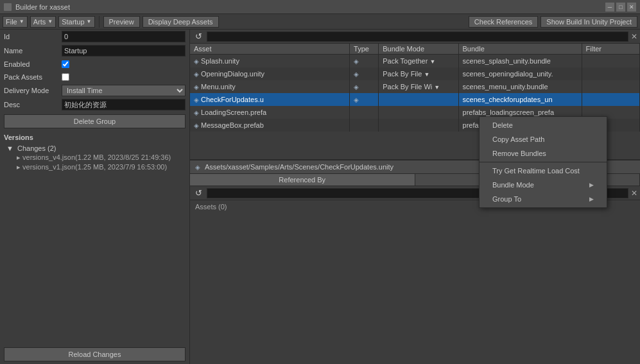 This screenshot has height=364, width=640. What do you see at coordinates (15, 22) in the screenshot?
I see `file-menu: File ▼` at bounding box center [15, 22].